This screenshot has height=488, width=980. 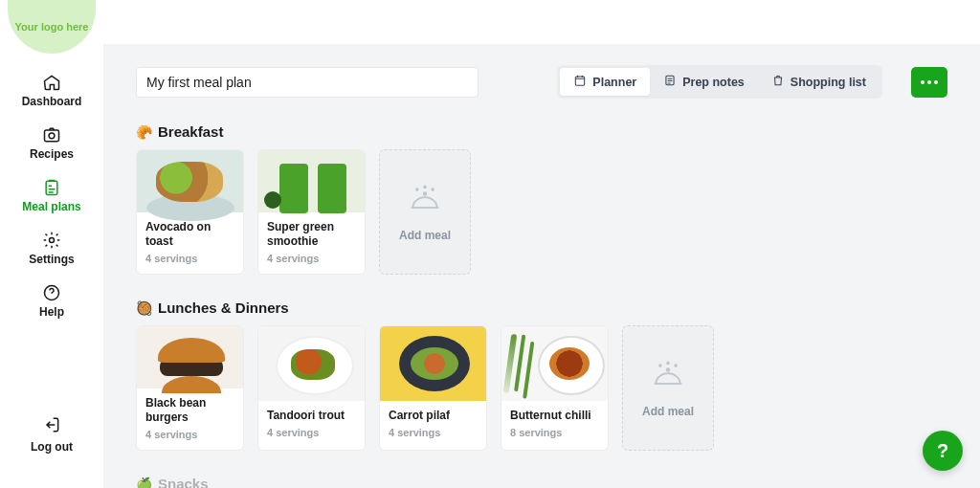 What do you see at coordinates (52, 154) in the screenshot?
I see `nav-label: Recipes` at bounding box center [52, 154].